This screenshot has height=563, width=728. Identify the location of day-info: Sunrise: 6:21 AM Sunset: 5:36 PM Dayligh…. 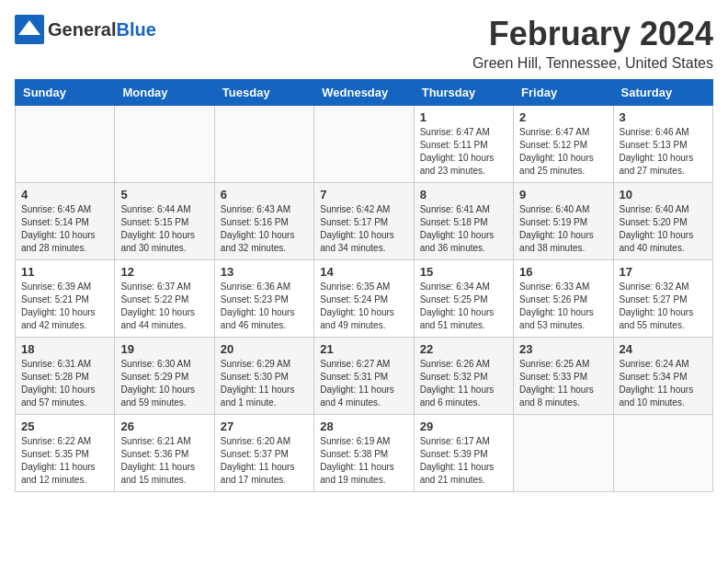
(164, 461).